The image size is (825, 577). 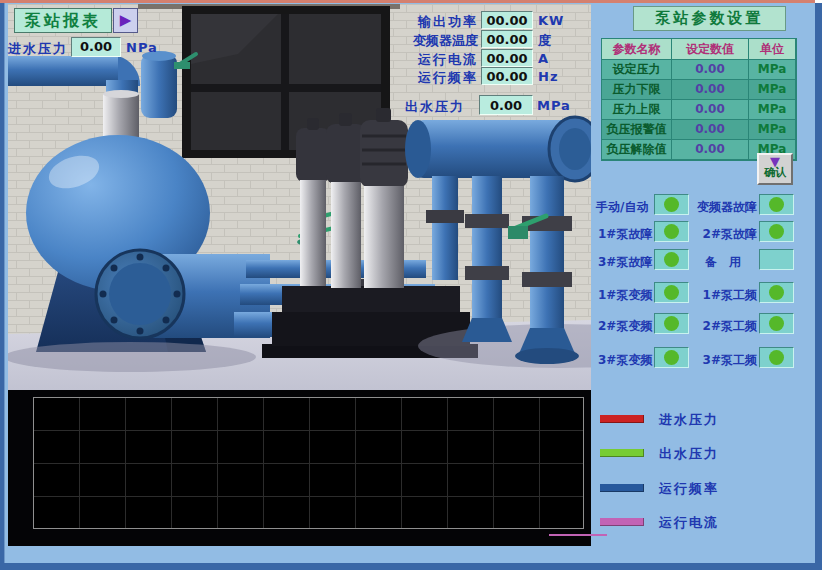 I want to click on indicator-lamp-pump2-fault, so click(x=776, y=232).